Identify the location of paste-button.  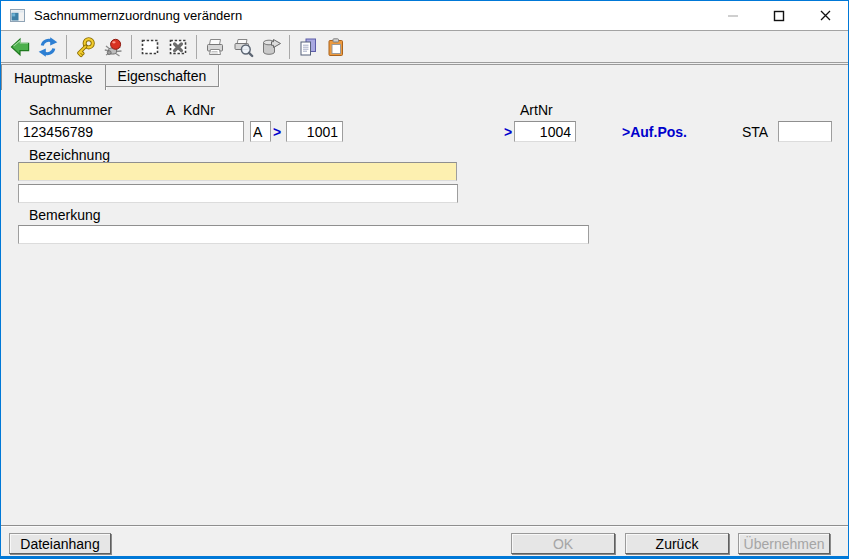
(336, 47).